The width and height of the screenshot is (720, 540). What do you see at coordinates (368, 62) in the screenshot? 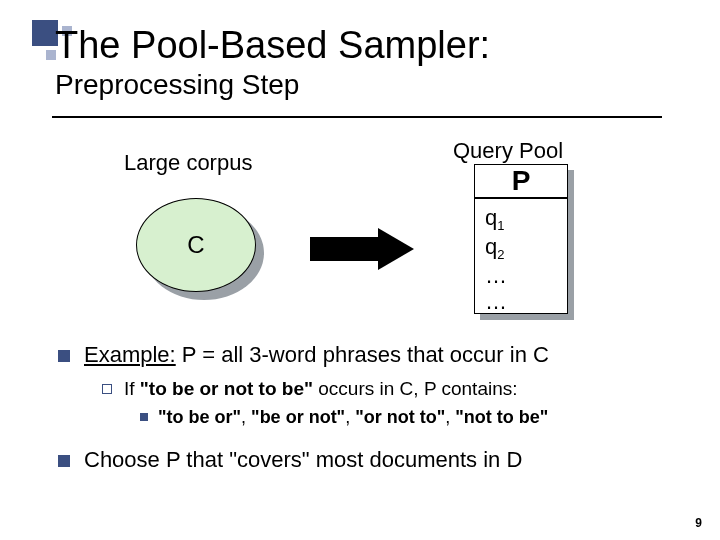
I see `title-block: The Pool-Based Sampler: Preprocessing St…` at bounding box center [368, 62].